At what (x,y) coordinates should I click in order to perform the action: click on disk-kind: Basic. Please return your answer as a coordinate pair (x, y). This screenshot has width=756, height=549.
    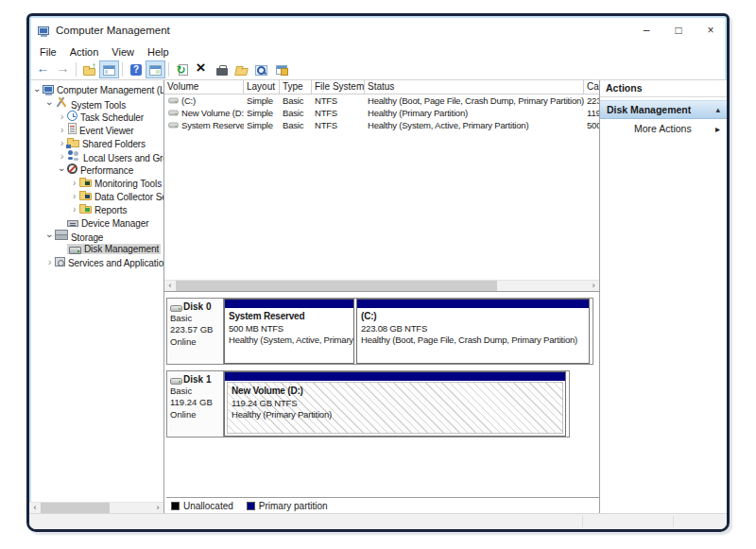
    Looking at the image, I should click on (195, 391).